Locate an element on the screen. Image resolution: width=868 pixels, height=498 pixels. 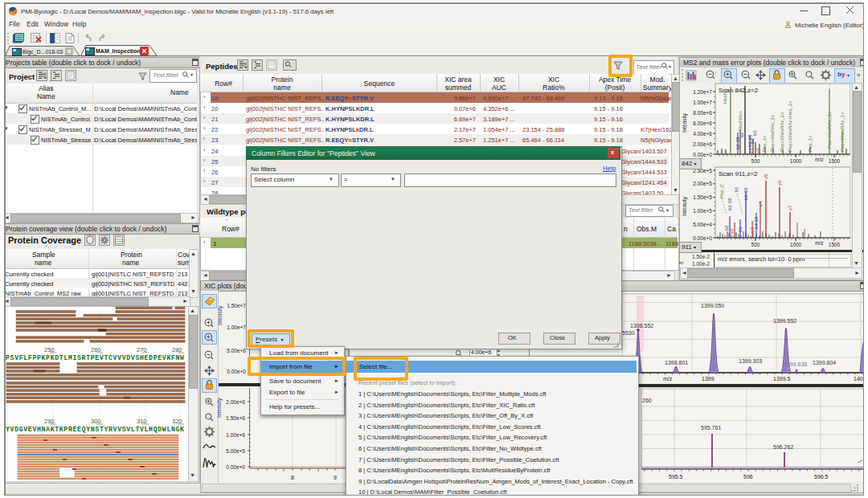
svg-text: 9 is located at coordinates (335, 477).